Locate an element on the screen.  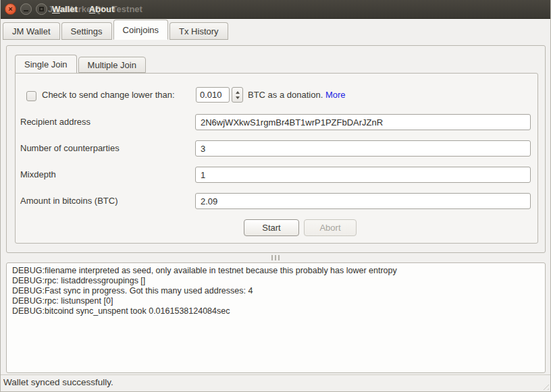
tab-settings: Settings is located at coordinates (86, 31).